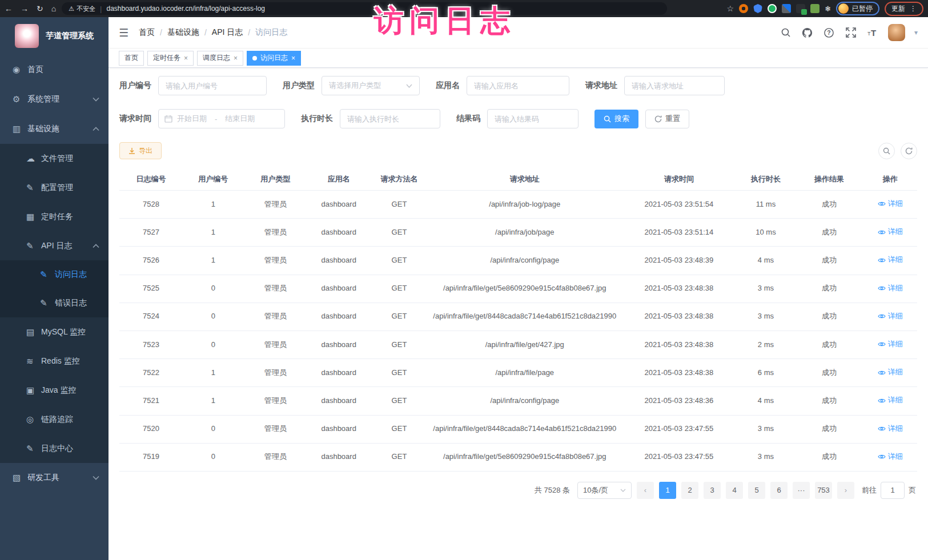  Describe the element at coordinates (40, 9) in the screenshot. I see `browser-reload-icon: ↻` at that location.